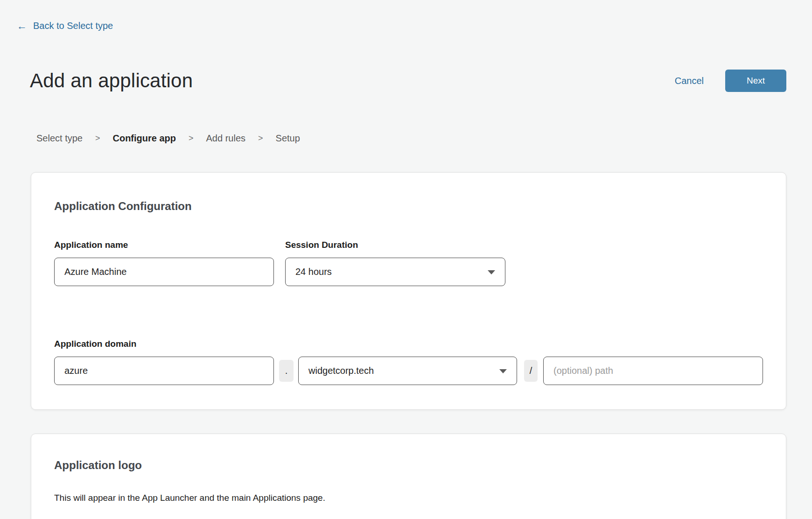  Describe the element at coordinates (144, 138) in the screenshot. I see `breadcrumb-item-configure-app: Configure app` at that location.